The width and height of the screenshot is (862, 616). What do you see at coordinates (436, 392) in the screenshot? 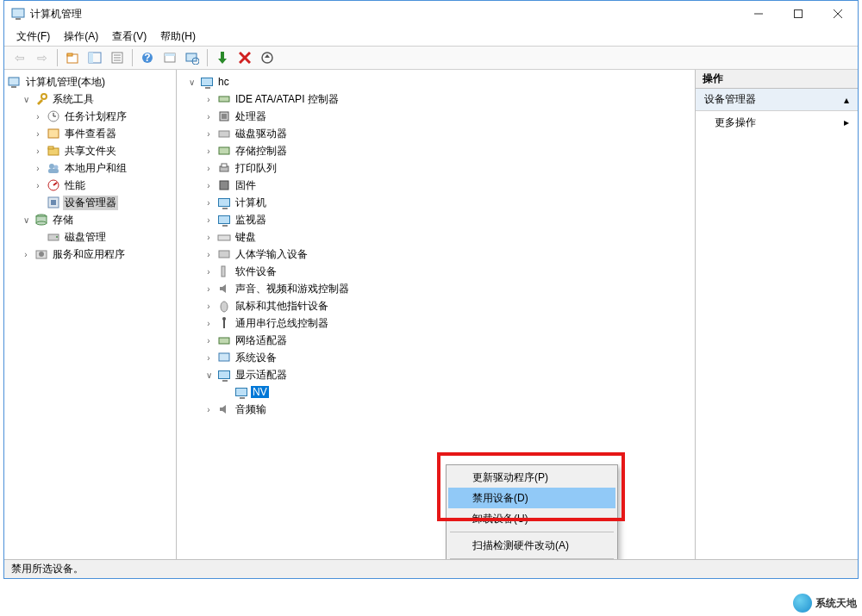
I see `device-nvidia-adapter: NV` at bounding box center [436, 392].